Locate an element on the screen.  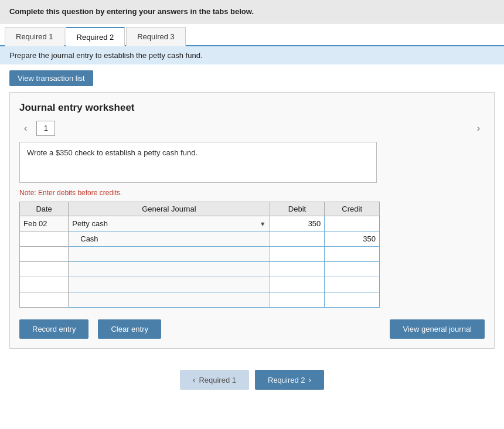
row3-general-journal is located at coordinates (169, 254).